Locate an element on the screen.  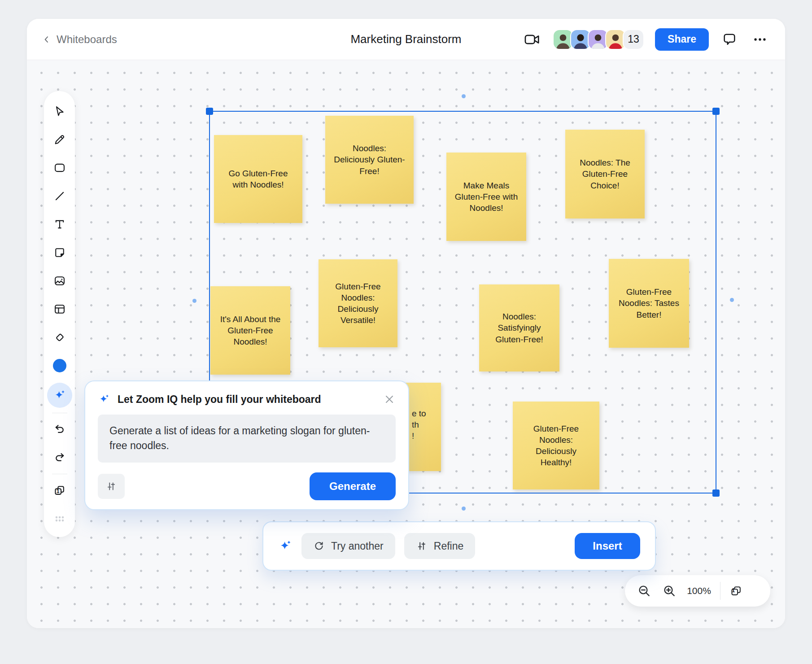
participant-avatars: 13 is located at coordinates (598, 39).